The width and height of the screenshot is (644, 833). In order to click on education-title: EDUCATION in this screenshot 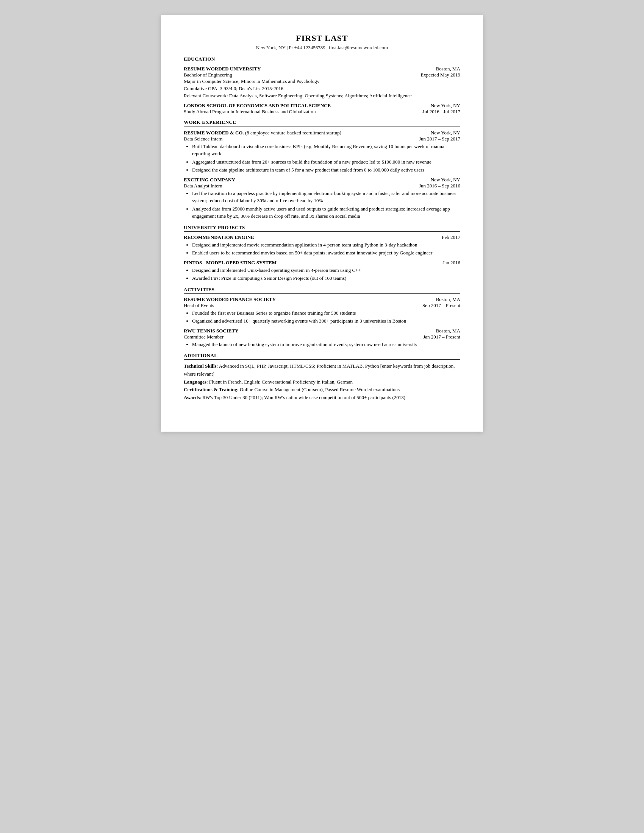, I will do `click(322, 60)`.